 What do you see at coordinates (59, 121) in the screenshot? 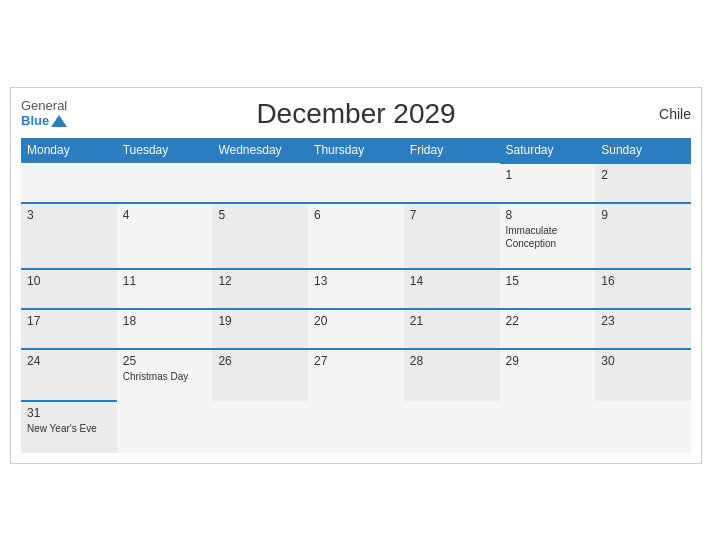
I see `logo-triangle-icon` at bounding box center [59, 121].